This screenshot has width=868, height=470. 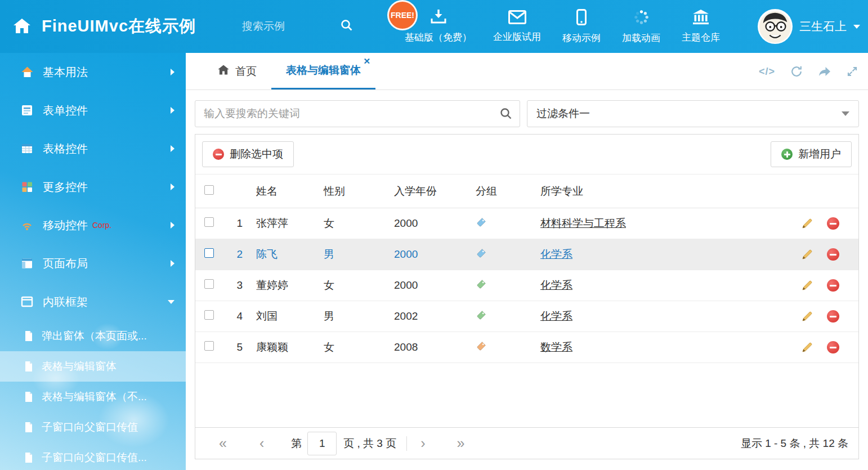 What do you see at coordinates (527, 286) in the screenshot?
I see `table-row: 3 董婷婷 女 2000 化学系` at bounding box center [527, 286].